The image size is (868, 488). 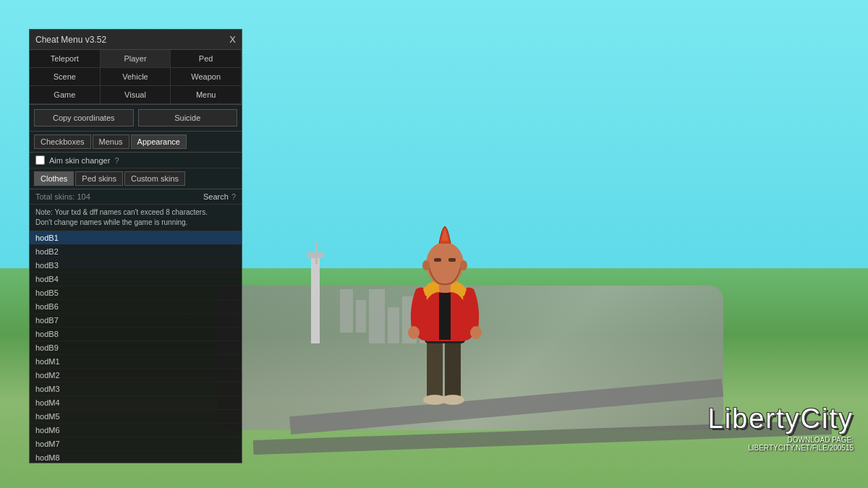 What do you see at coordinates (136, 142) in the screenshot?
I see `tab-bar: Checkboxes Menus Appearance` at bounding box center [136, 142].